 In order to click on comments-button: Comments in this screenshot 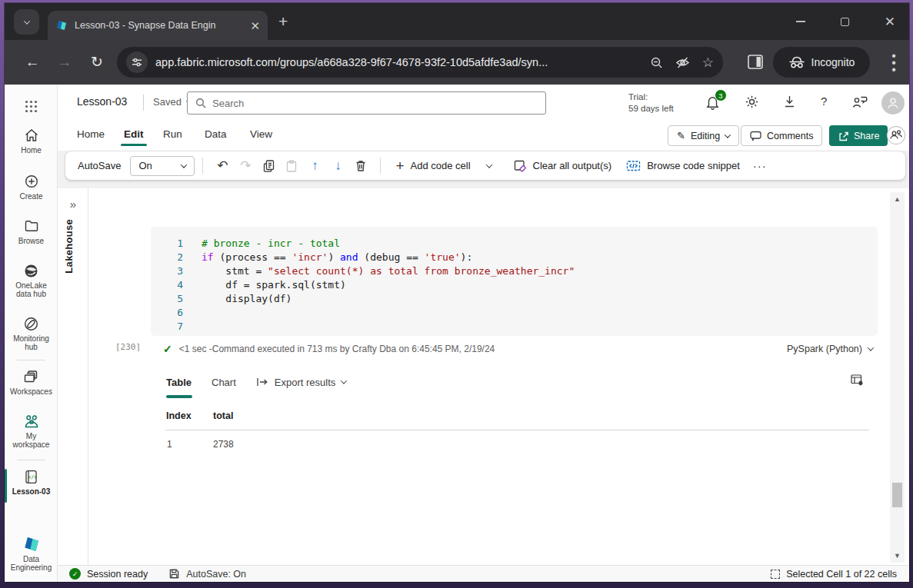, I will do `click(781, 135)`.